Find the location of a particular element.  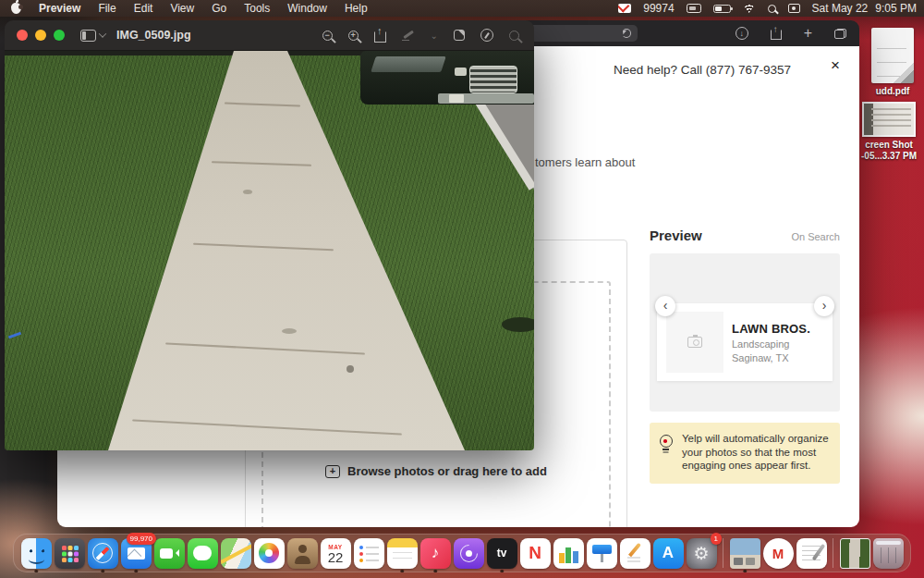

carousel-next-button: › is located at coordinates (824, 306).